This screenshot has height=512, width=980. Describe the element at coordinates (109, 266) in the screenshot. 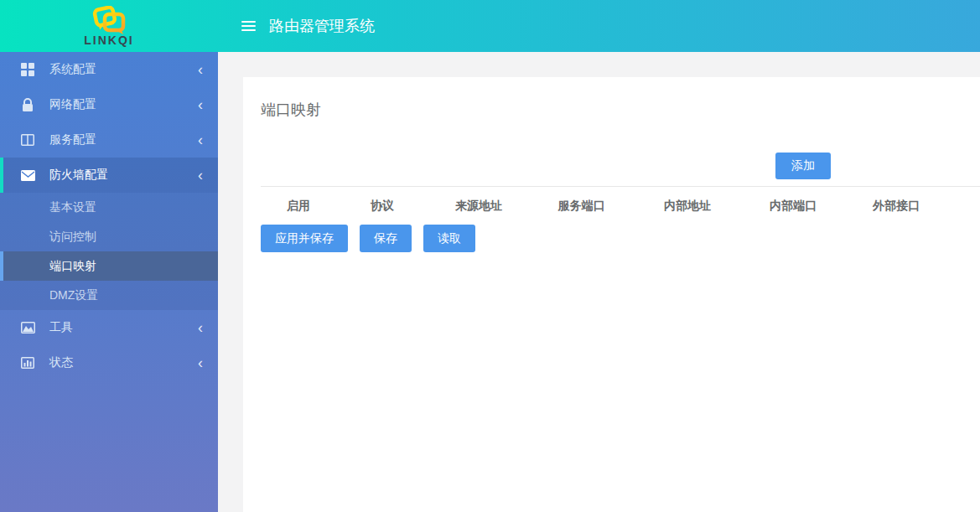

I see `sidebar-subitem-port-mapping: 端口映射` at that location.